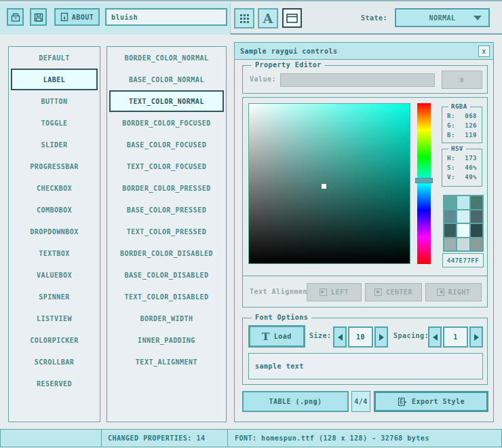  What do you see at coordinates (54, 79) in the screenshot?
I see `control-item-label: LABEL` at bounding box center [54, 79].